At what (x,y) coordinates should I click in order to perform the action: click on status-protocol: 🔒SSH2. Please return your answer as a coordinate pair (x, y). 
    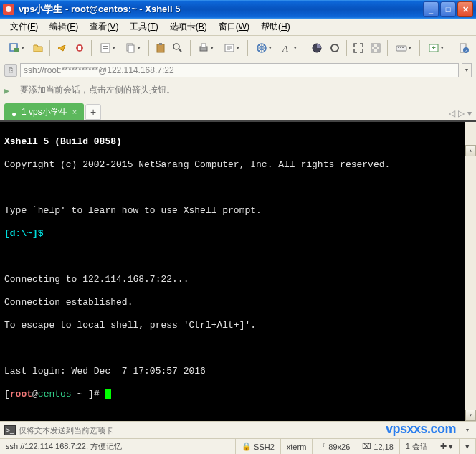
    Looking at the image, I should click on (258, 446).